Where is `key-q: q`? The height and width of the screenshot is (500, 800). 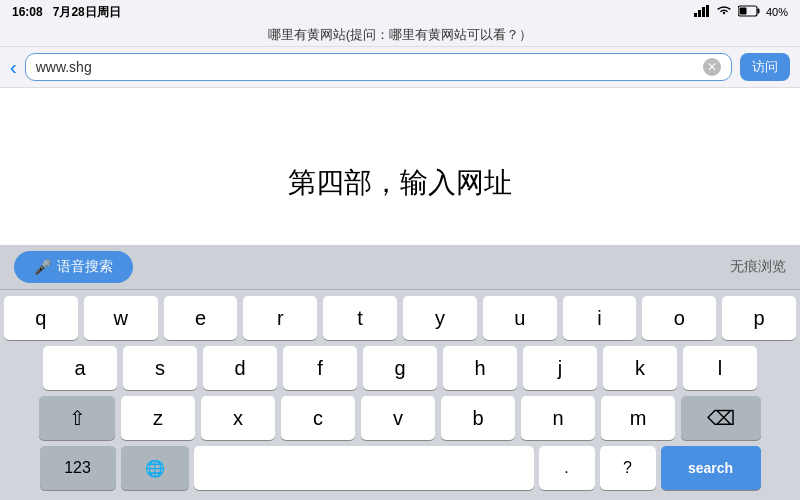
key-q: q is located at coordinates (41, 318).